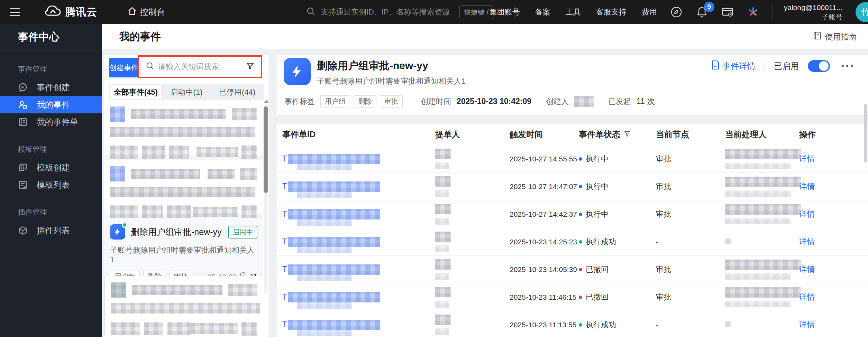  Describe the element at coordinates (728, 12) in the screenshot. I see `ticket-settings-icon` at that location.